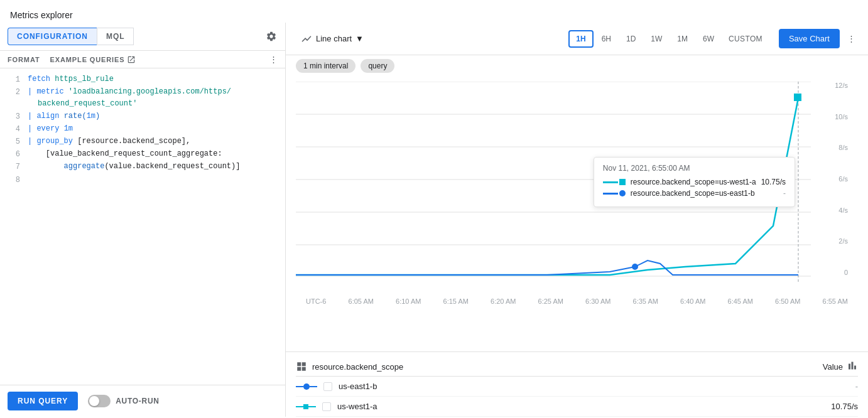  I want to click on tooltip-row-2: resource.backend_scope=us-east1-b -, so click(695, 193).